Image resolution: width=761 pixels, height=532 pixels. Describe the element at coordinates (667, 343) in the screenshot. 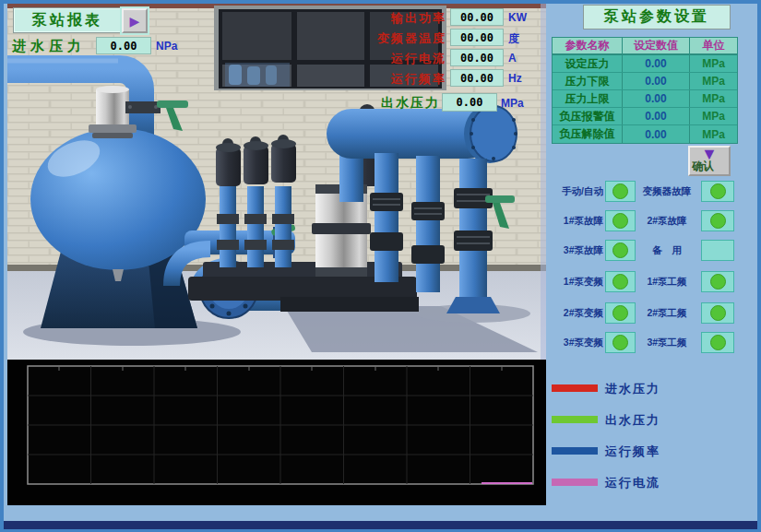

I see `status-label-pump3-line: 3#泵工频` at that location.